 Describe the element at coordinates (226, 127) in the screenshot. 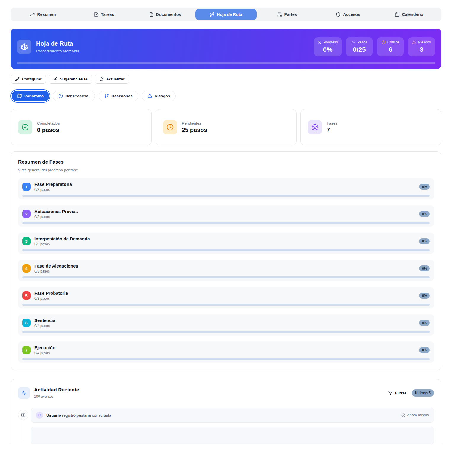

I see `card-pendientes: Pendientes 25 pasos` at that location.